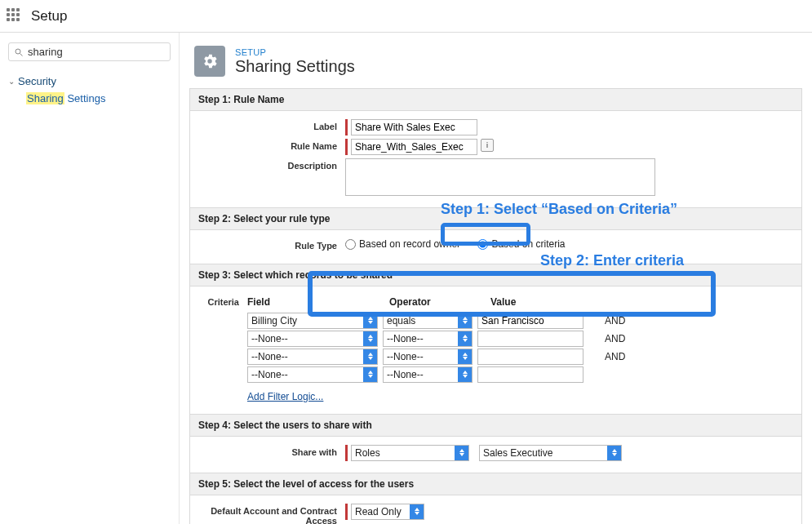 The image size is (812, 524). I want to click on criteria-row: Billing CityequalsAND, so click(521, 321).